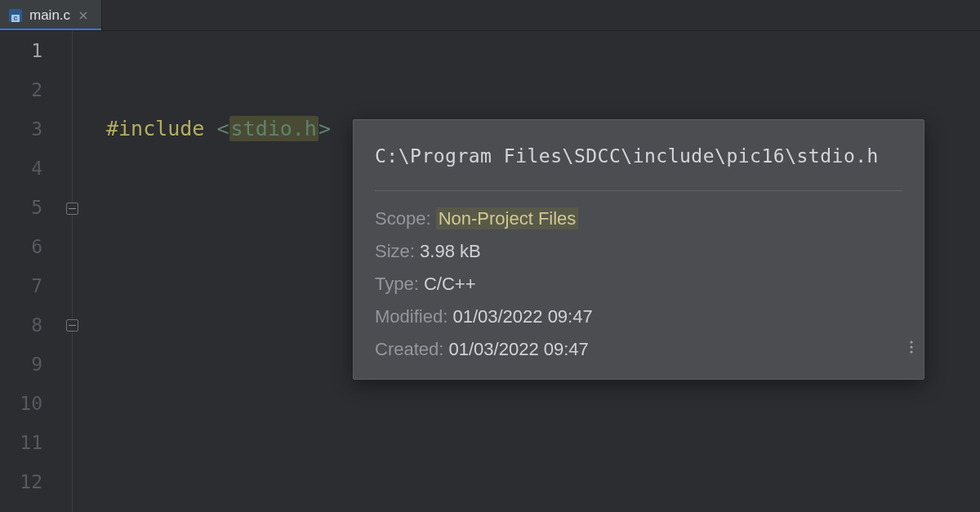 This screenshot has height=512, width=980. I want to click on c-file-icon: c, so click(16, 16).